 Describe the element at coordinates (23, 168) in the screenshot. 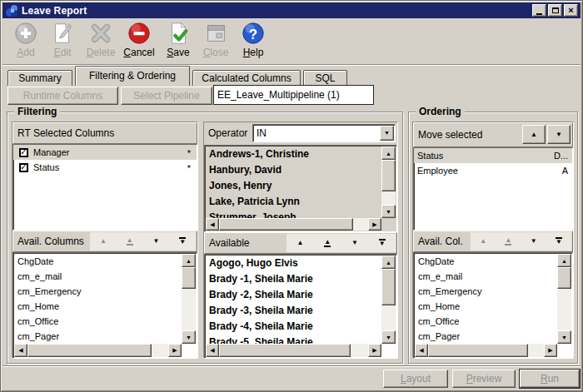

I see `status-checkbox: ✓` at that location.